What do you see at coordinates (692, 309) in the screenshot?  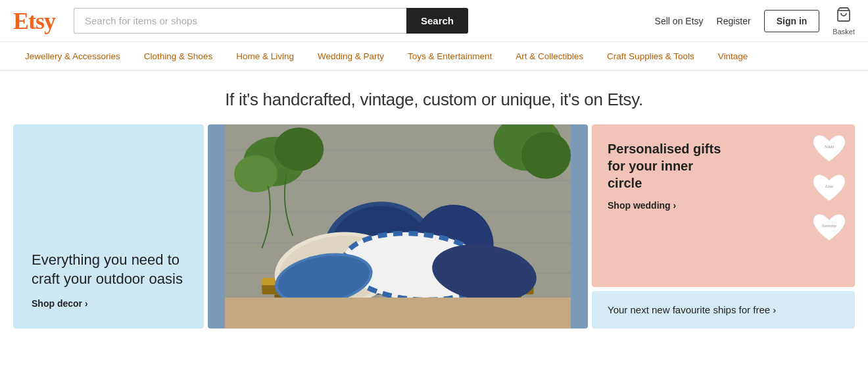 I see `free-shipping-link: Your next new favourite ships for free` at bounding box center [692, 309].